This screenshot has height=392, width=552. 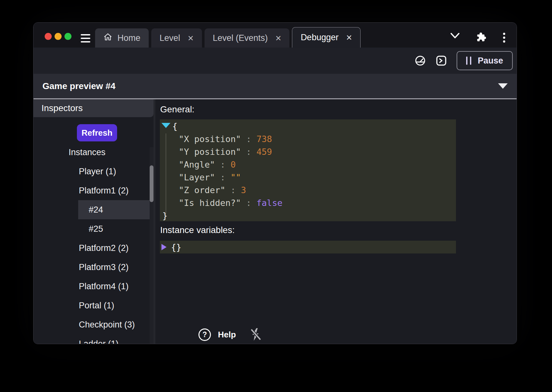 I want to click on sidebar-tree-item-label: Checkpoint (3), so click(x=107, y=325).